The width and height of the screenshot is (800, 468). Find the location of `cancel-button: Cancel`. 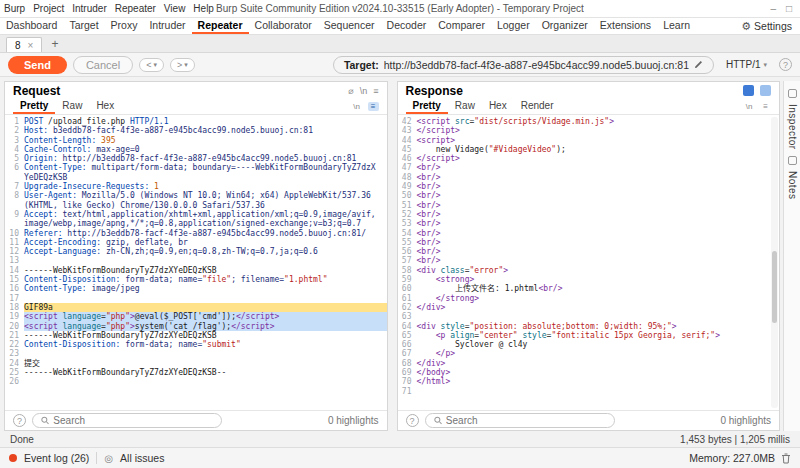

cancel-button: Cancel is located at coordinates (103, 65).